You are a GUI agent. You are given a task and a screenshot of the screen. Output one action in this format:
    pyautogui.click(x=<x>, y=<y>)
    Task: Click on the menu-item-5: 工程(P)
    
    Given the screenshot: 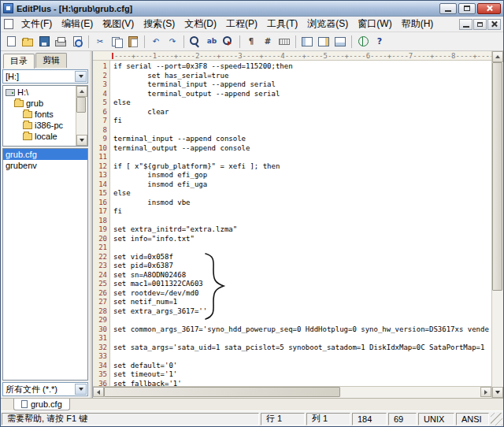 What is the action you would take?
    pyautogui.click(x=242, y=24)
    